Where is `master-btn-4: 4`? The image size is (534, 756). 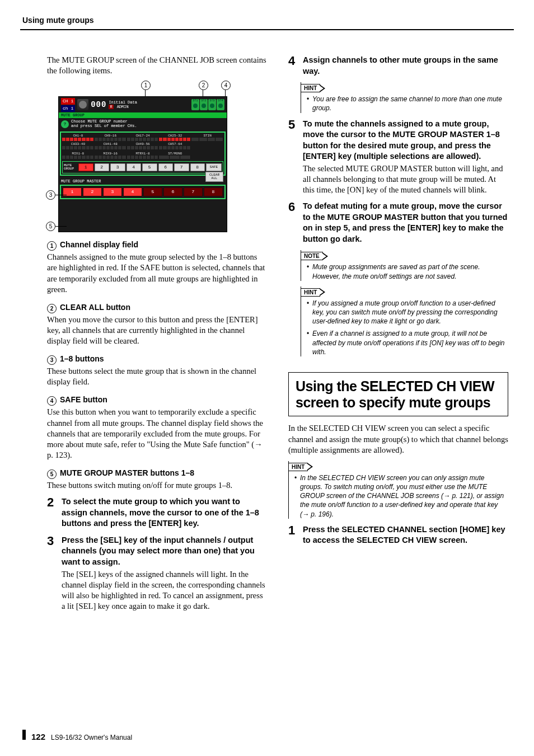 master-btn-4: 4 is located at coordinates (133, 192).